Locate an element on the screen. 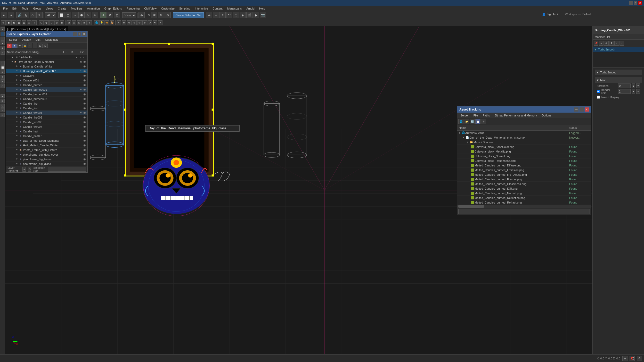 This screenshot has height=362, width=644. menu-megascans: Megascans is located at coordinates (234, 9).